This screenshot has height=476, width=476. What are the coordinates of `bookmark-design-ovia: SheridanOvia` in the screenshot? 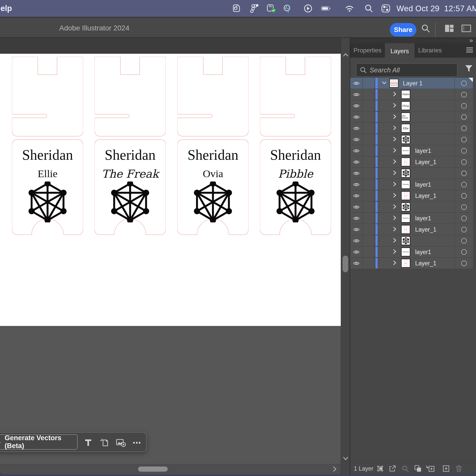 It's located at (213, 146).